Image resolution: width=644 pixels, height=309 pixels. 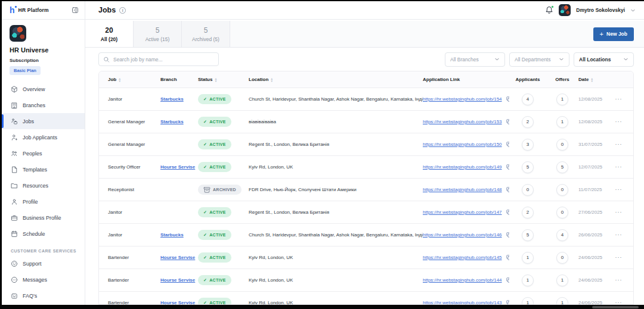 I want to click on table-row: Security Officer Hourse Servise ✓ ACTIVE…, so click(x=366, y=167).